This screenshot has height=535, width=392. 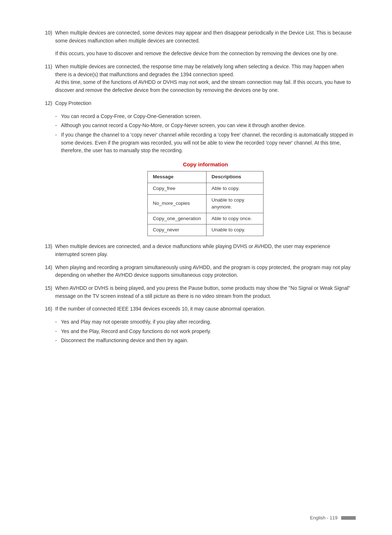 I want to click on footer-bar, so click(x=348, y=518).